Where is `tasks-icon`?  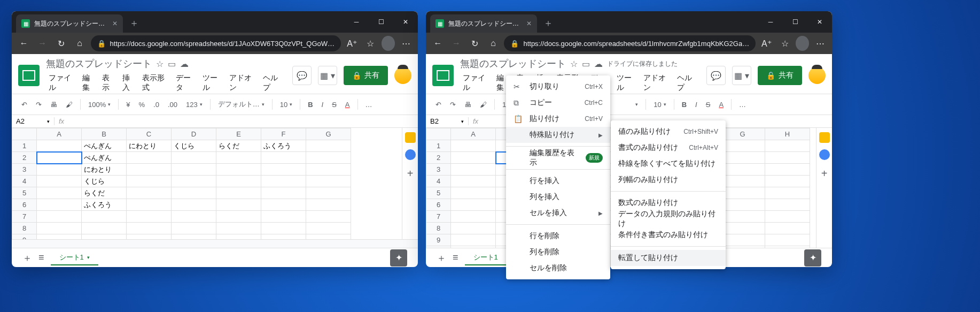
tasks-icon is located at coordinates (410, 155).